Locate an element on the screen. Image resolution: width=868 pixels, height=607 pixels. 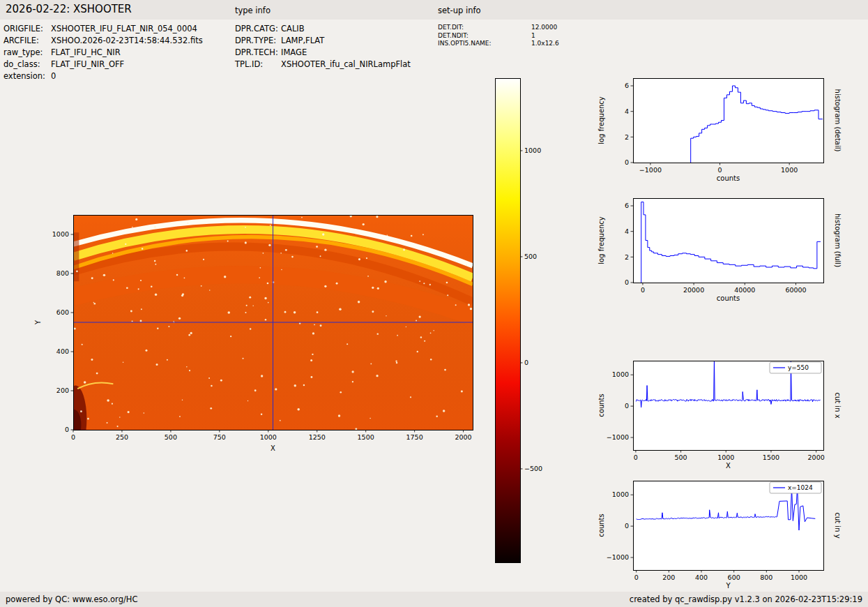
info-row: TPL.ID:XSHOOTER_ifu_cal_NIRLampFlat is located at coordinates (323, 64).